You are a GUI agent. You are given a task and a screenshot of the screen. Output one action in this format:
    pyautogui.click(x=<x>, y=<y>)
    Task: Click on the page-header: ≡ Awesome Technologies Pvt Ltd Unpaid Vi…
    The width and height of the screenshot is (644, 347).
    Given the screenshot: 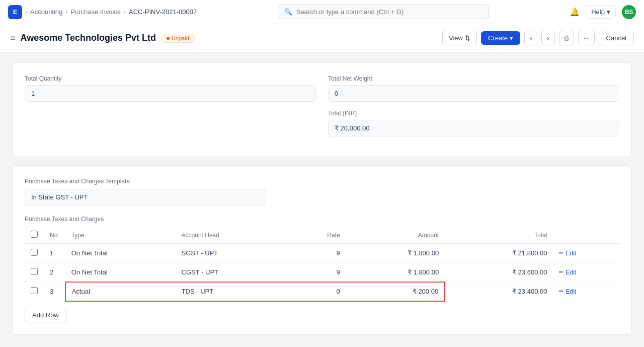 What is the action you would take?
    pyautogui.click(x=322, y=38)
    